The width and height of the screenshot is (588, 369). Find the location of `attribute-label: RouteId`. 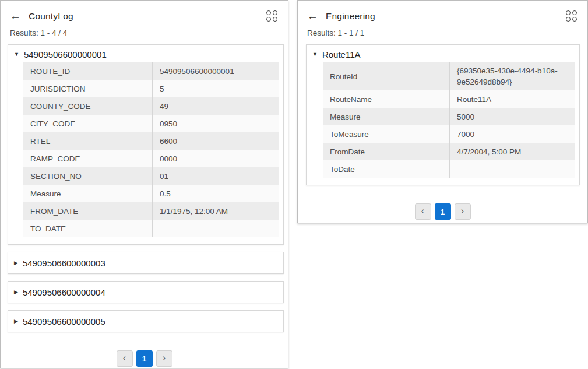

attribute-label: RouteId is located at coordinates (386, 76).